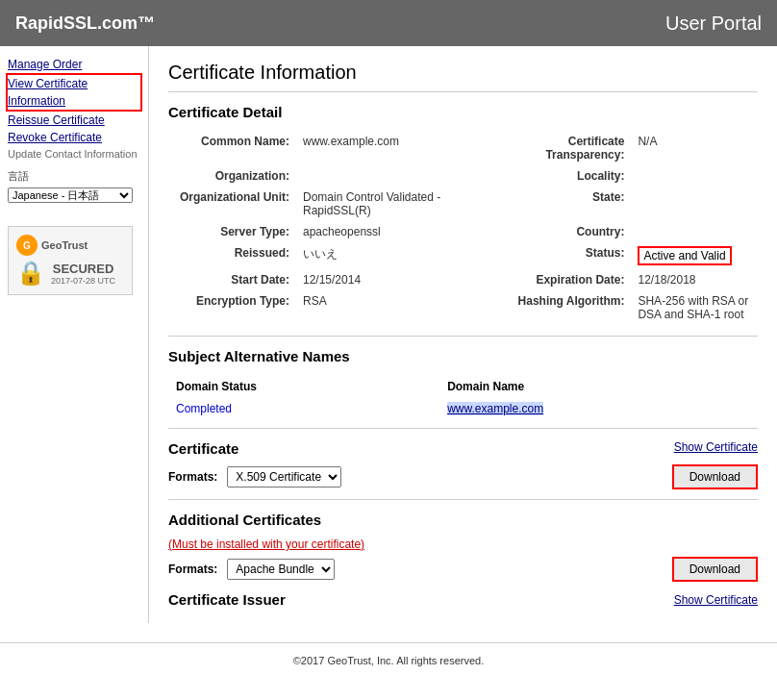  What do you see at coordinates (563, 204) in the screenshot?
I see `state-label: State:` at bounding box center [563, 204].